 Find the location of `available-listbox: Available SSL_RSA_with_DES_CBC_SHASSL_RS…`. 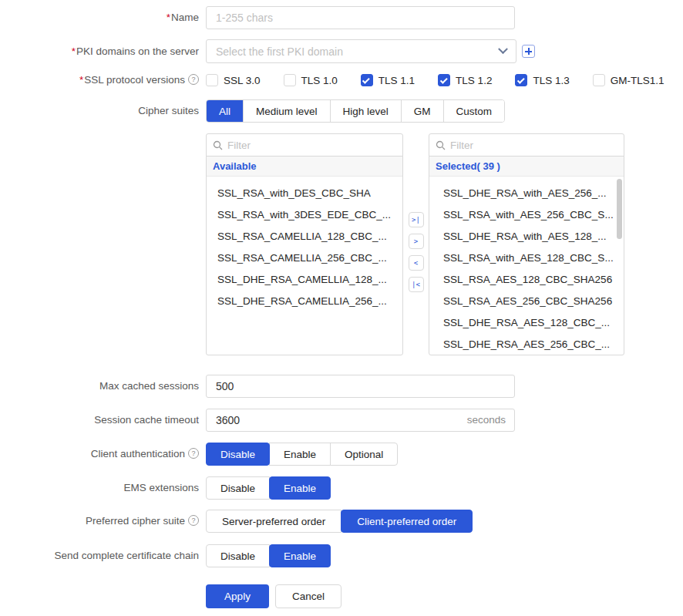

available-listbox: Available SSL_RSA_with_DES_CBC_SHASSL_RS… is located at coordinates (304, 256).